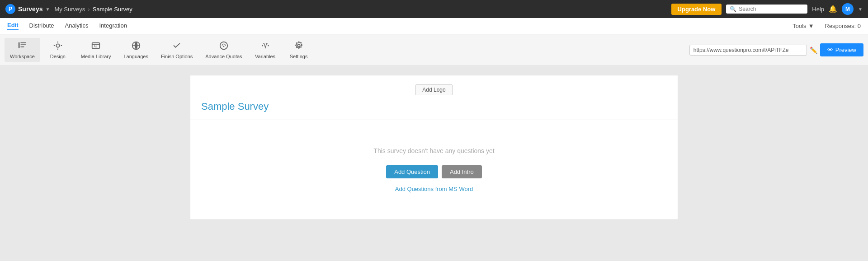 Image resolution: width=868 pixels, height=261 pixels. Describe the element at coordinates (846, 50) in the screenshot. I see `preview-label: Preview` at that location.